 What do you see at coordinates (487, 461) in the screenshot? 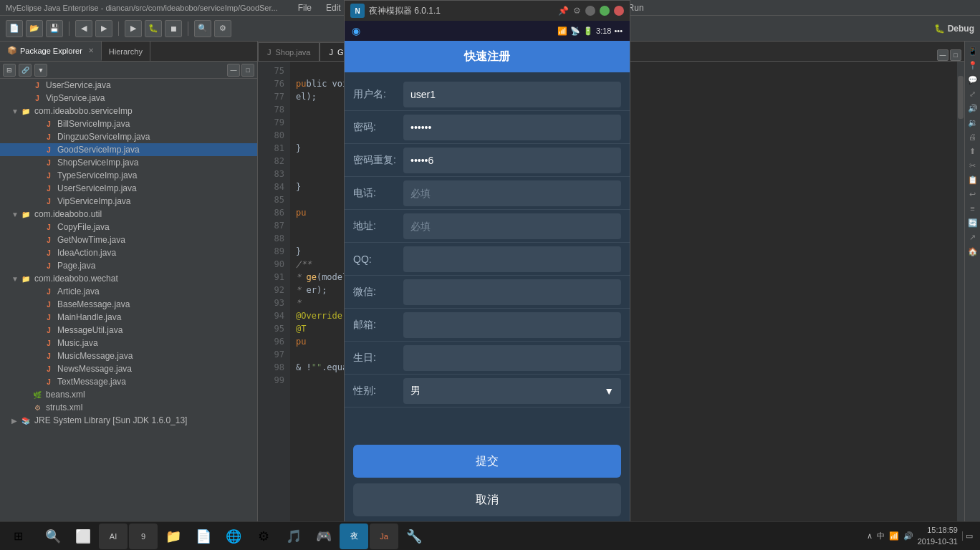
I see `submit-button: 提交` at bounding box center [487, 461].